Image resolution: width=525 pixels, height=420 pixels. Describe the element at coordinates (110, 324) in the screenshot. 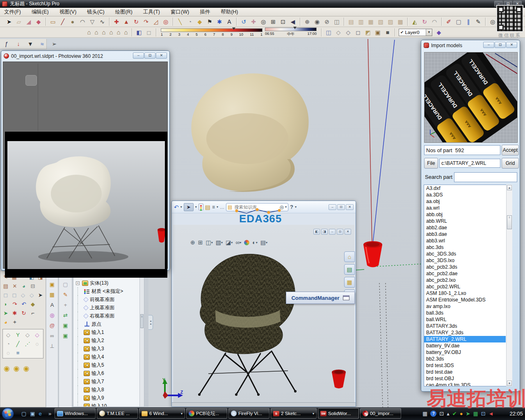

I see `tree-item: 原点` at that location.